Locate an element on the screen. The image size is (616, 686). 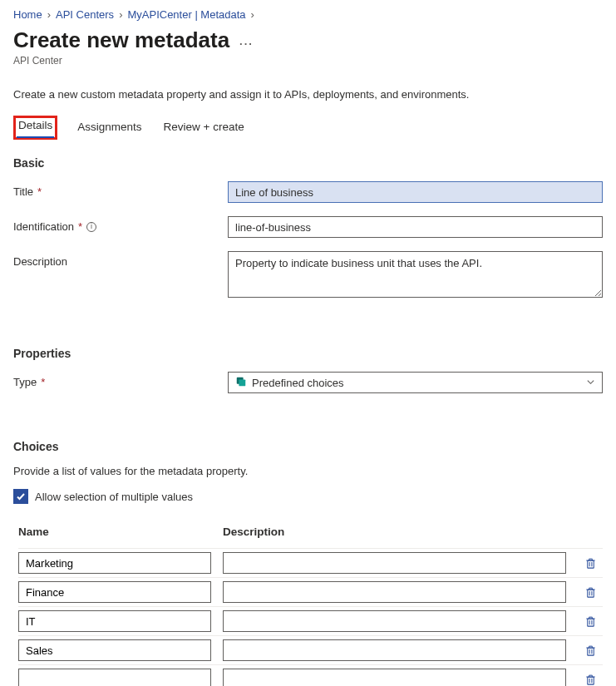
section-choices-title: Choices is located at coordinates (308, 447).